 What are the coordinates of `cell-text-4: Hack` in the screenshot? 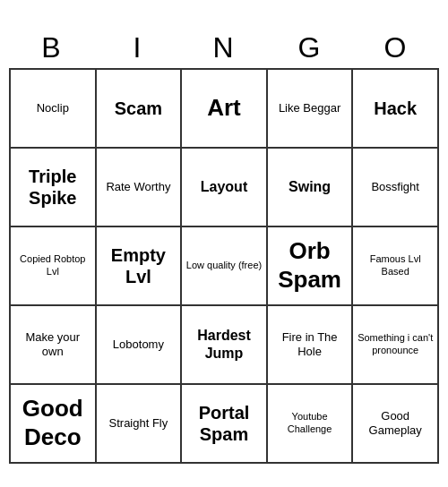 It's located at (395, 108).